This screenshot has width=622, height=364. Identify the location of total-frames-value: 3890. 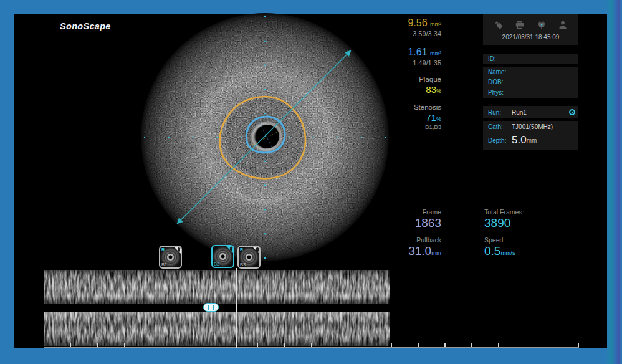
(534, 223).